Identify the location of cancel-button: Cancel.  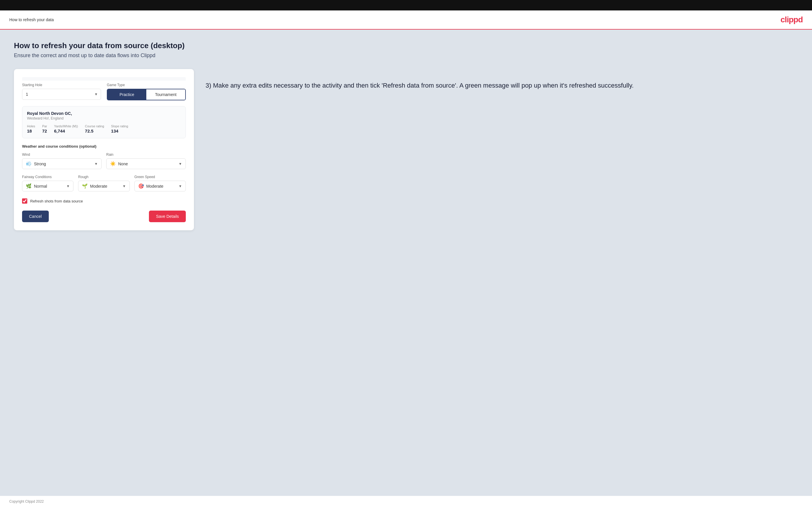
(36, 217).